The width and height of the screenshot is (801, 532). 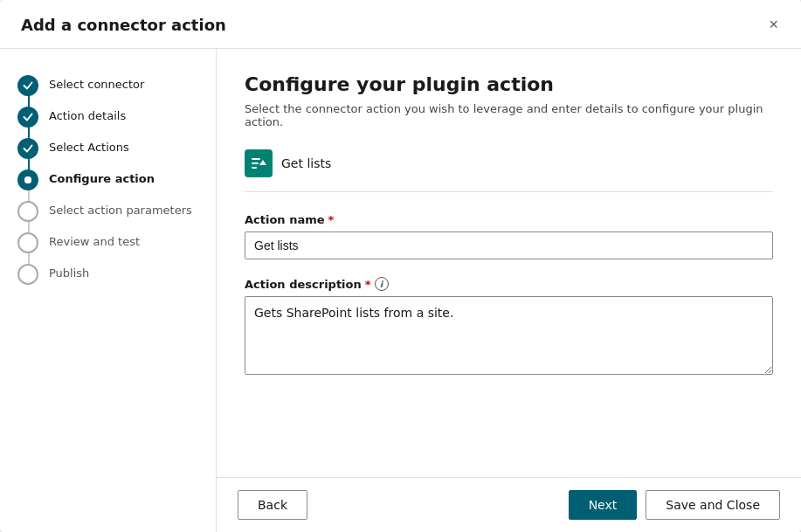 I want to click on back-button: Back, so click(x=273, y=505).